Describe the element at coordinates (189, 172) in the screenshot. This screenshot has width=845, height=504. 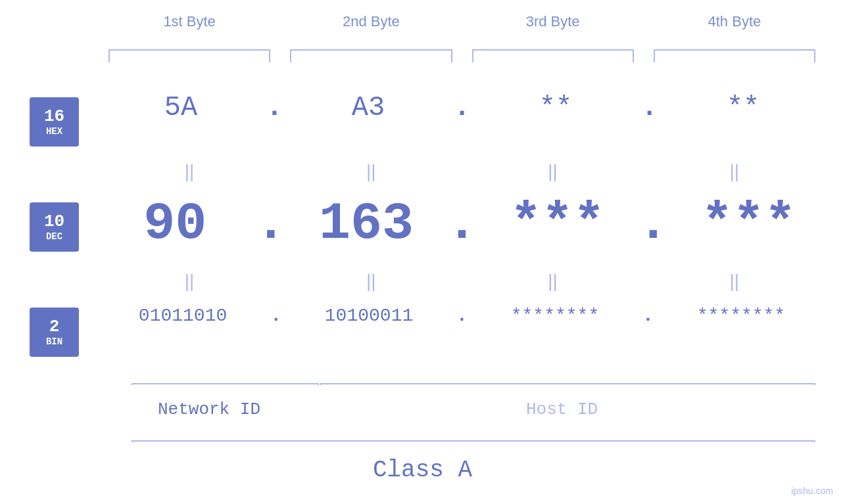
I see `eq1-byte1: ||` at that location.